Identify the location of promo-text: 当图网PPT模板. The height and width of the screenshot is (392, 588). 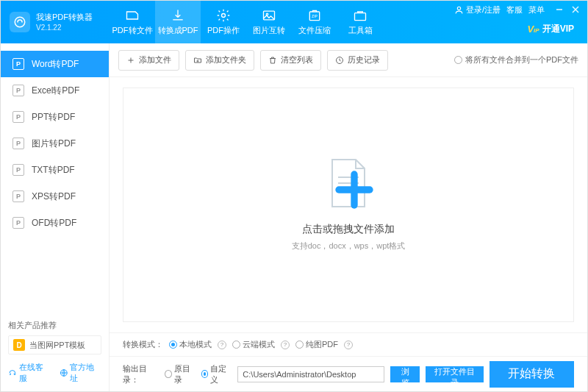
(57, 346).